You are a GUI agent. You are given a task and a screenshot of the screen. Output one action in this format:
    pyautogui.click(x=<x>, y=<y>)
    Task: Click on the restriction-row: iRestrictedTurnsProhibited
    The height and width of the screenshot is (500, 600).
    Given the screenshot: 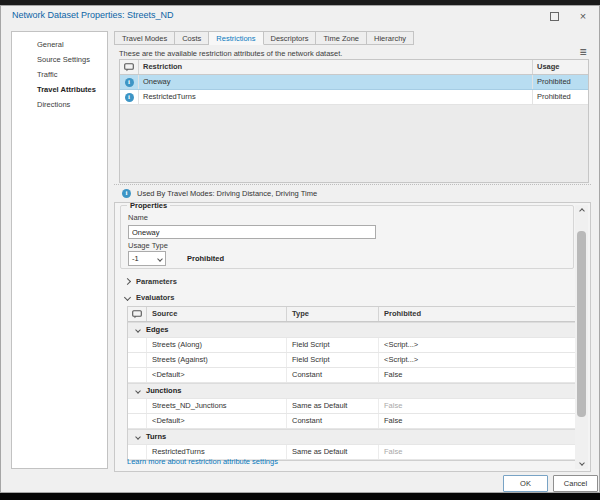 What is the action you would take?
    pyautogui.click(x=354, y=98)
    